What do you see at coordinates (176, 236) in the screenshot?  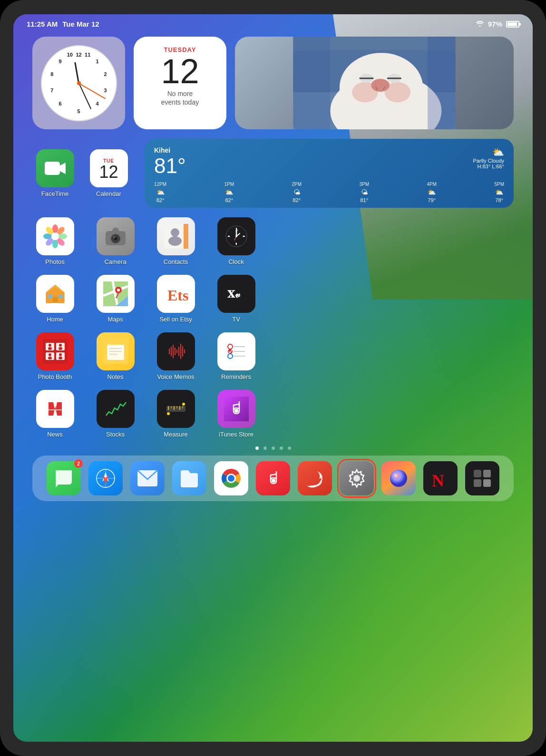 I see `contacts-icon` at bounding box center [176, 236].